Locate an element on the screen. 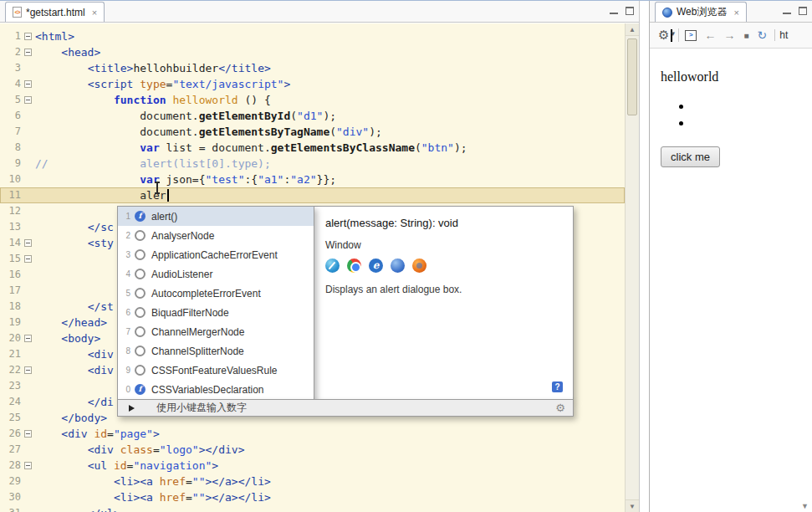 This screenshot has width=812, height=512. code-line-26: 26 <div id="page"> is located at coordinates (313, 433).